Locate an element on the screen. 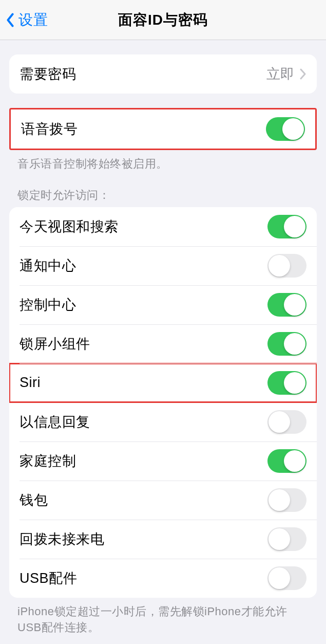 The width and height of the screenshot is (326, 644). chevron-left-icon is located at coordinates (10, 20).